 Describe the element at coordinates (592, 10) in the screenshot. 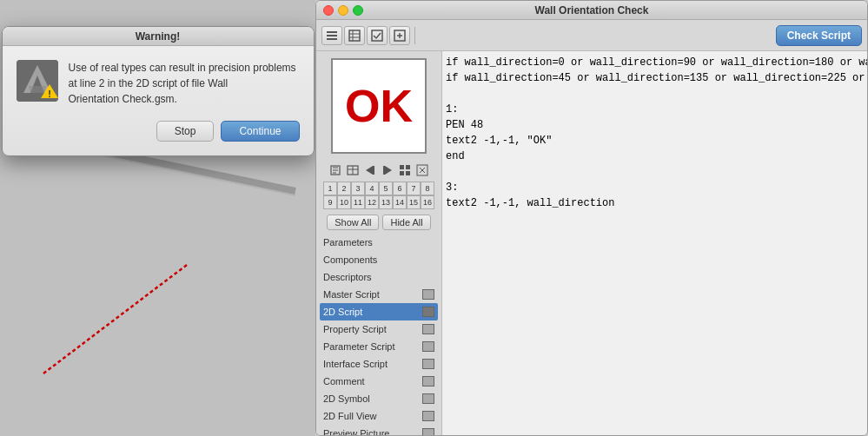

I see `title-bar: Wall Orientation Check` at that location.